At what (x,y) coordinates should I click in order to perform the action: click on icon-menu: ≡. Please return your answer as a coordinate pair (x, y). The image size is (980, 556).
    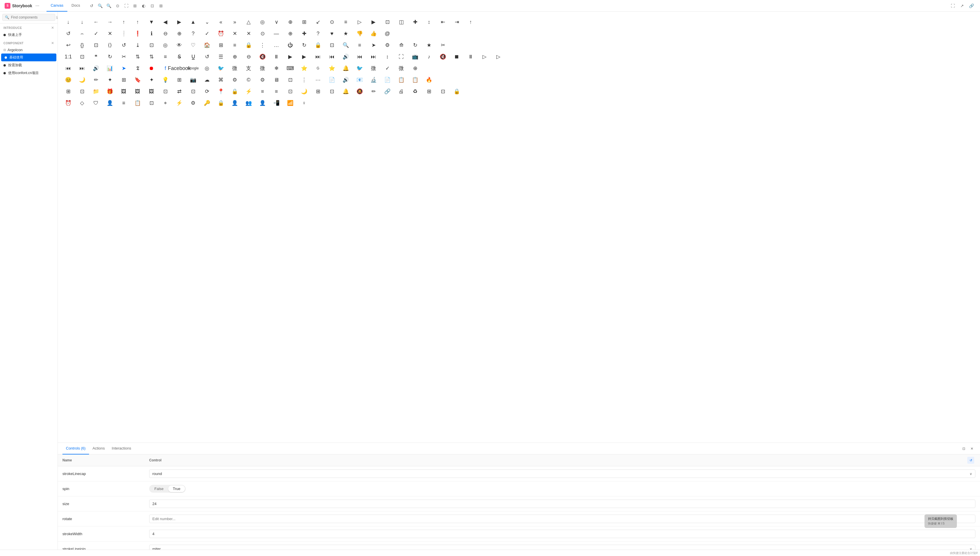
    Looking at the image, I should click on (346, 22).